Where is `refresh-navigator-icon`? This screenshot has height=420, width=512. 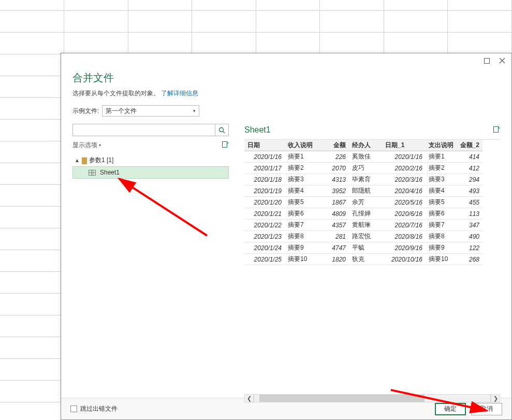
refresh-navigator-icon is located at coordinates (225, 145).